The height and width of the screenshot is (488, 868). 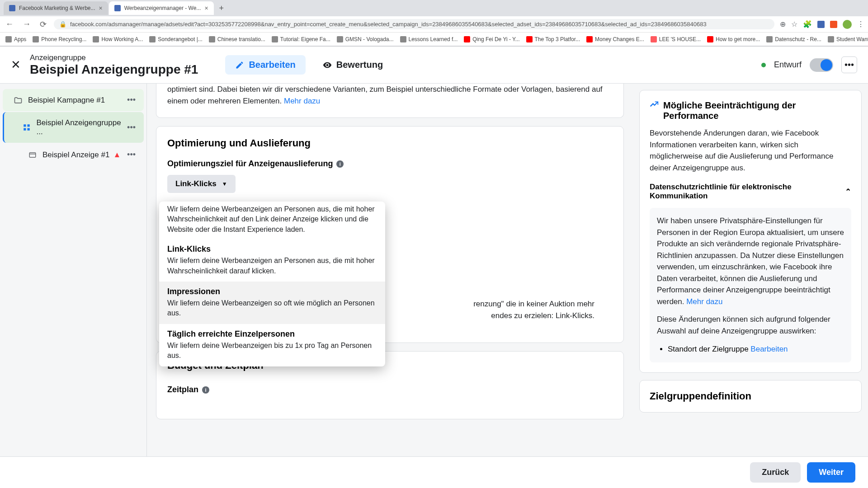 What do you see at coordinates (117, 155) in the screenshot?
I see `warning-icon: ▲` at bounding box center [117, 155].